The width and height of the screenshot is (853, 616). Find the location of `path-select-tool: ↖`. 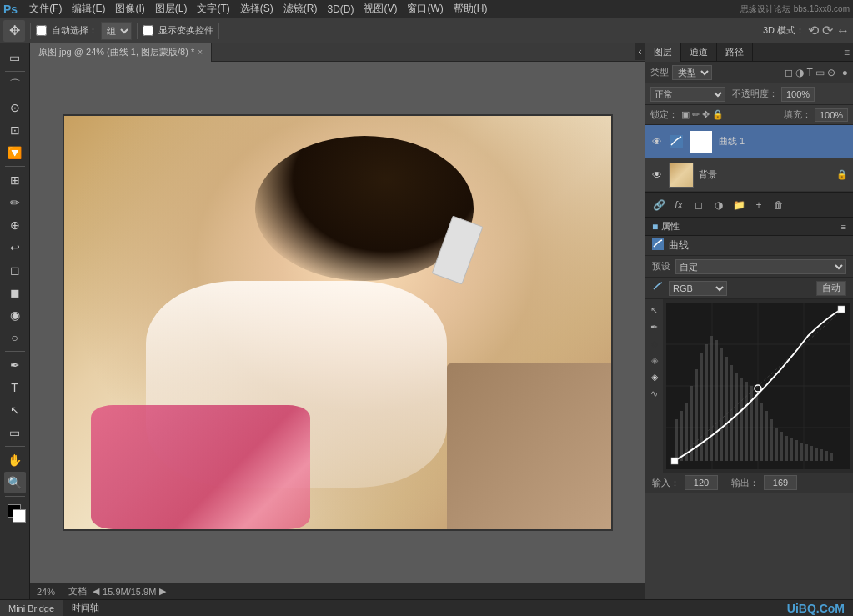

path-select-tool: ↖ is located at coordinates (15, 410).